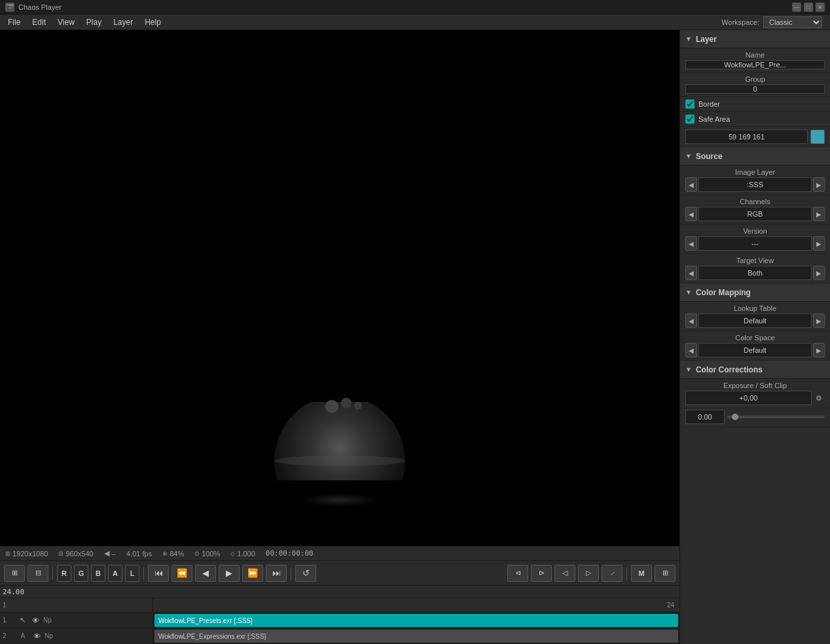 The width and height of the screenshot is (830, 644). What do you see at coordinates (14, 573) in the screenshot?
I see `layout-button: ⊞` at bounding box center [14, 573].